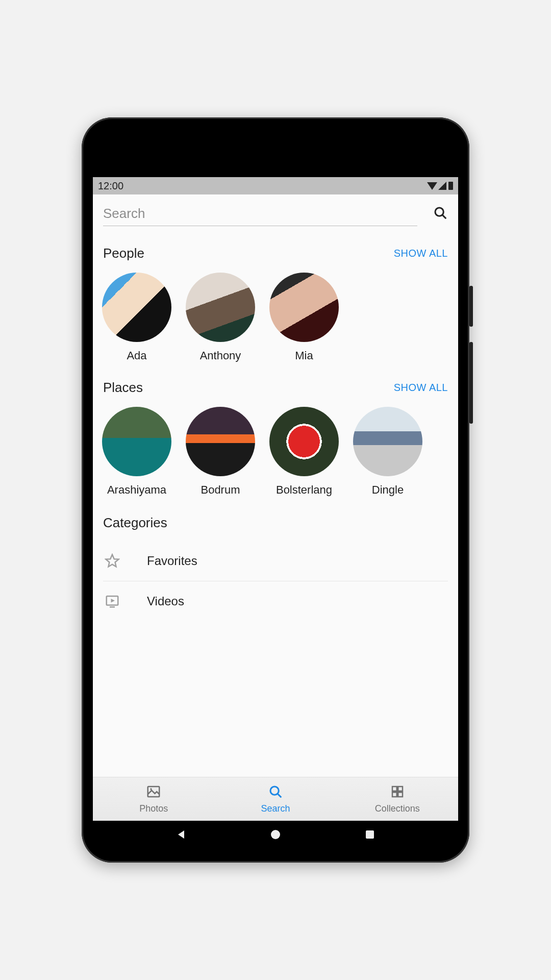 The height and width of the screenshot is (980, 551). Describe the element at coordinates (471, 306) in the screenshot. I see `power-button` at that location.